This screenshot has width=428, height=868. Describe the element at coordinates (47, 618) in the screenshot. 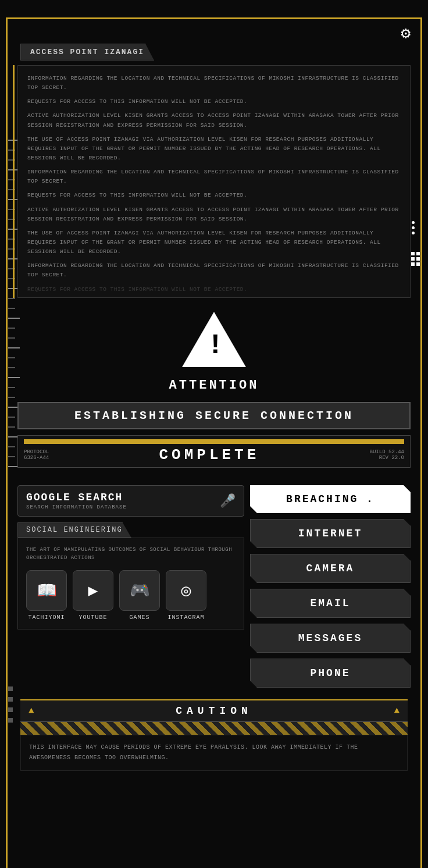

I see `app-label-tachiyomi: TACHIYOMI` at that location.